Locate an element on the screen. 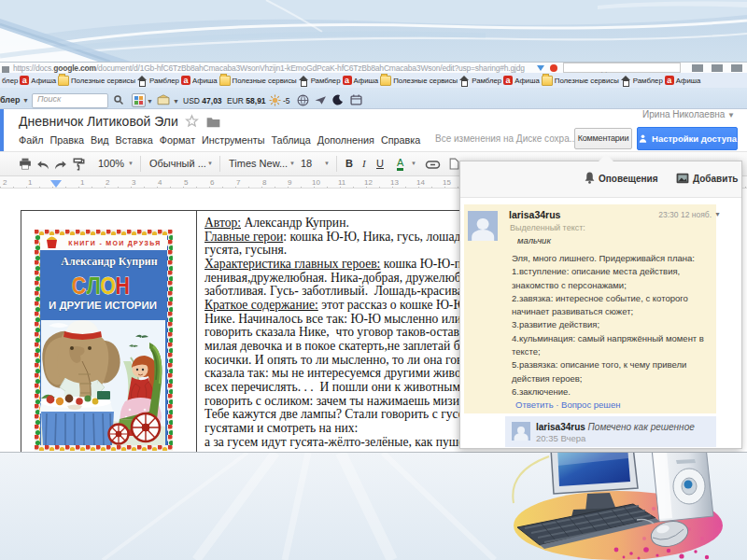 The width and height of the screenshot is (747, 560). svg-text: Н is located at coordinates (123, 286).